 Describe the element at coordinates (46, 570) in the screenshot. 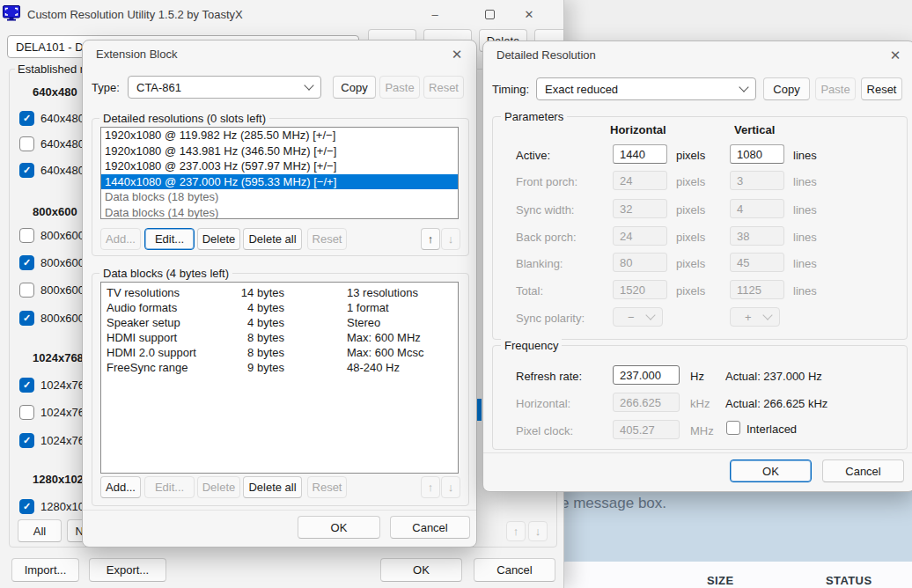

I see `import-button: Import...` at that location.